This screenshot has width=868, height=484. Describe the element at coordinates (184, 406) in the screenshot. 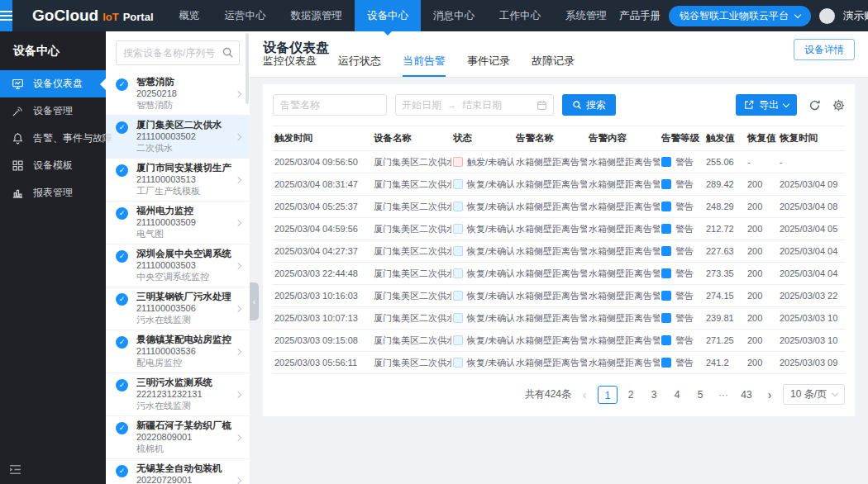

I see `device-template: 污水在线监测` at that location.